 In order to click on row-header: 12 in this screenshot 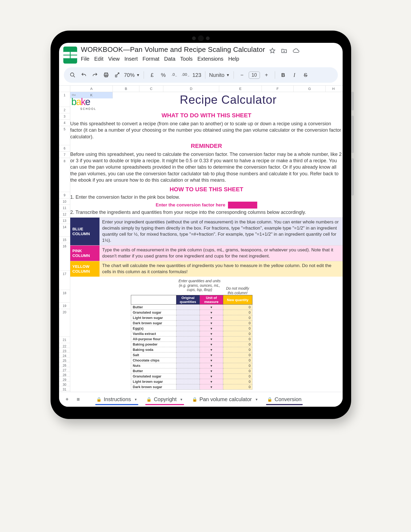, I will do `click(64, 214)`.